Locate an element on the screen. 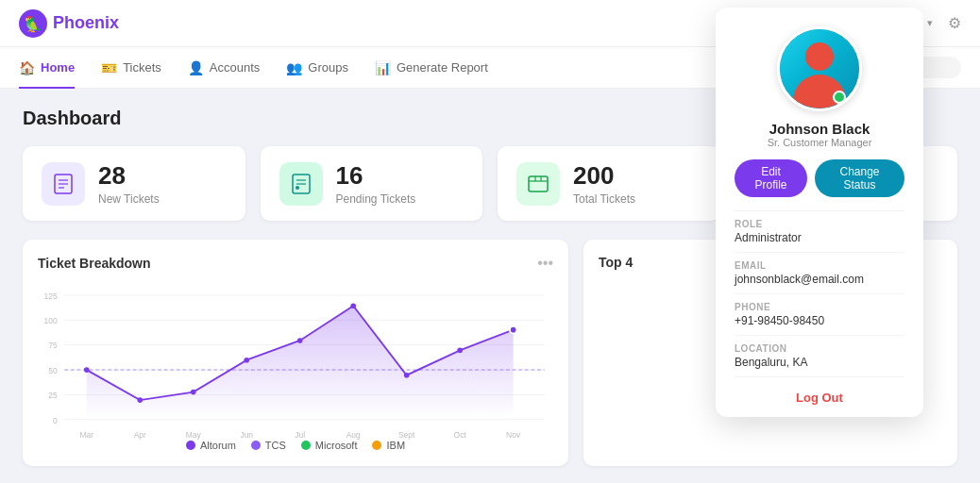 The height and width of the screenshot is (483, 980). pending-tickets-icon is located at coordinates (301, 184).